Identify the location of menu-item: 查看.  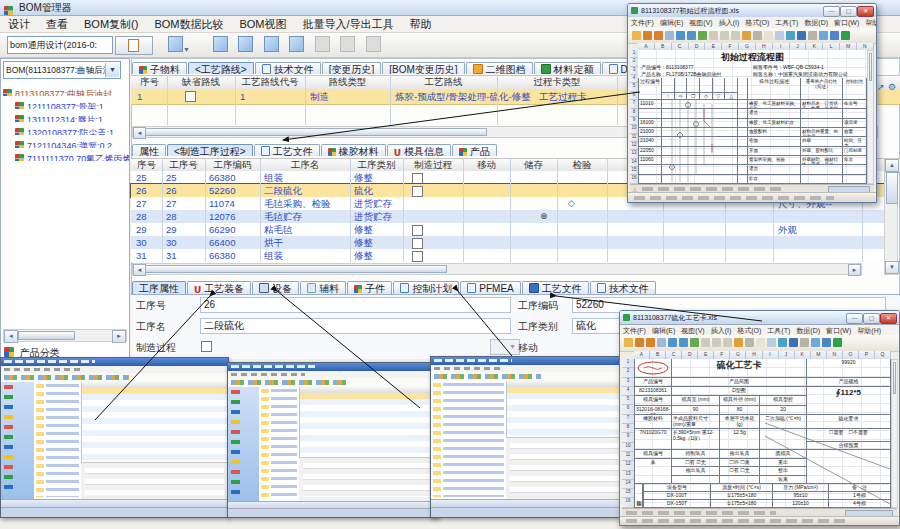
(57, 24).